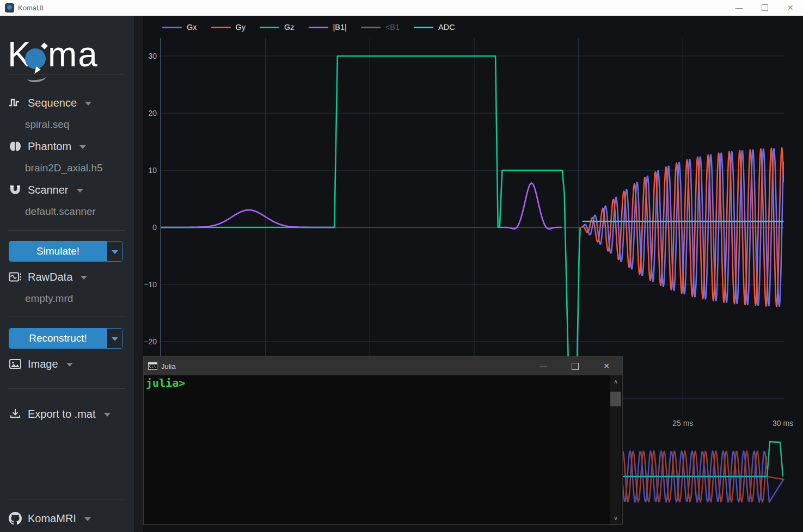 The height and width of the screenshot is (532, 803). Describe the element at coordinates (152, 366) in the screenshot. I see `cmd-icon` at that location.